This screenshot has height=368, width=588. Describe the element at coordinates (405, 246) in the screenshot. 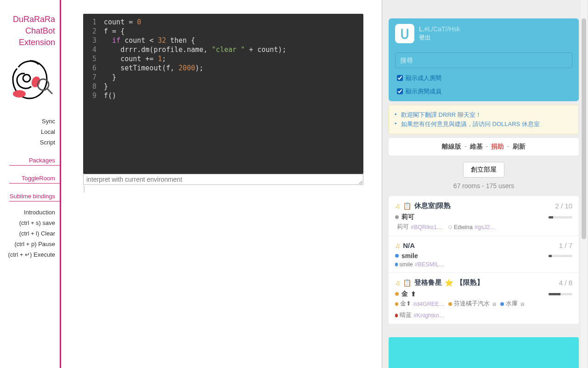

I see `room-title: ♫N/A` at that location.